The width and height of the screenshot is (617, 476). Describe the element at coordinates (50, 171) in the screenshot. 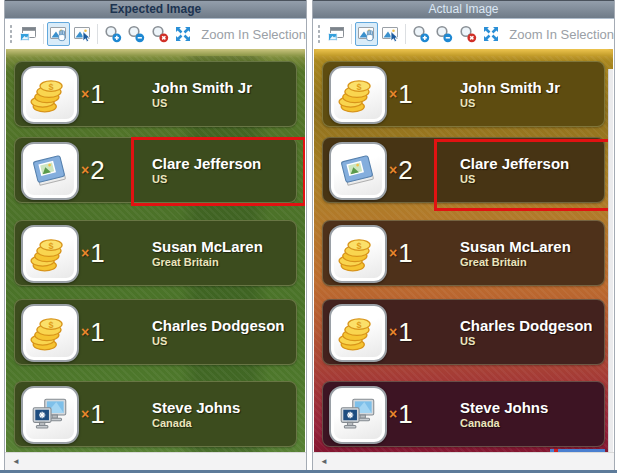

I see `photo-album-icon` at that location.